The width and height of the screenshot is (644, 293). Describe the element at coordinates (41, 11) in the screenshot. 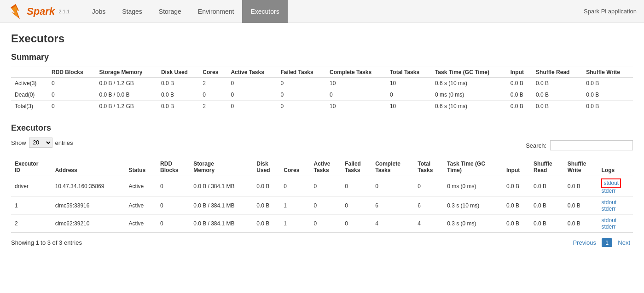

I see `spark-brand-text: Spark` at that location.